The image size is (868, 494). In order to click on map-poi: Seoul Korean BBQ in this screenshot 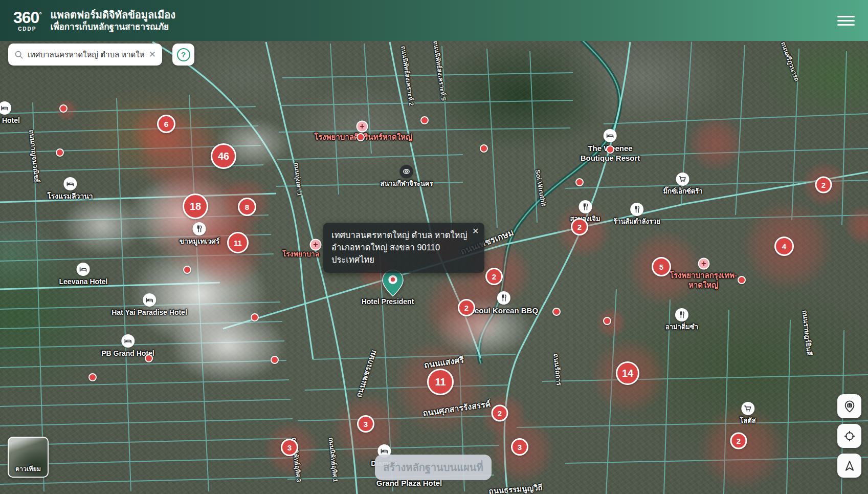, I will do `click(504, 304)`.